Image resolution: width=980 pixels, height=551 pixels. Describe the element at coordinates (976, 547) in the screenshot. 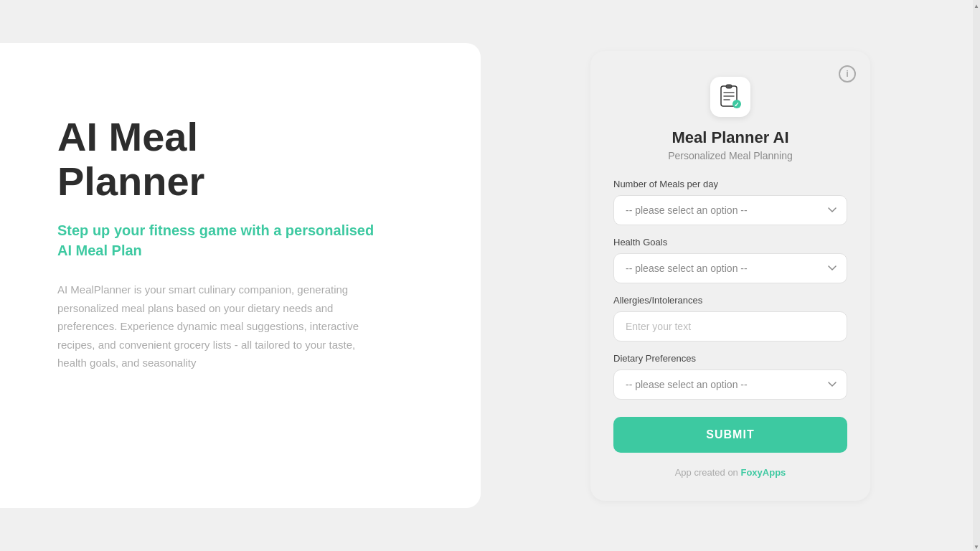

I see `scrollbar-down-button: ▼` at that location.